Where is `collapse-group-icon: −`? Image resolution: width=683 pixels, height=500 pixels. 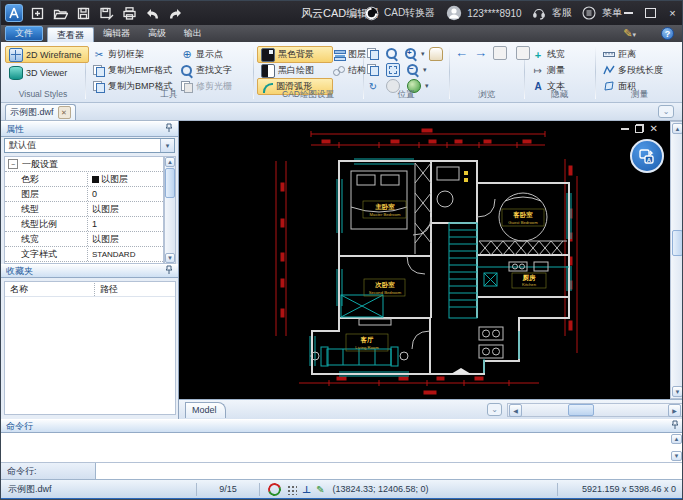
collapse-group-icon: − is located at coordinates (13, 164).